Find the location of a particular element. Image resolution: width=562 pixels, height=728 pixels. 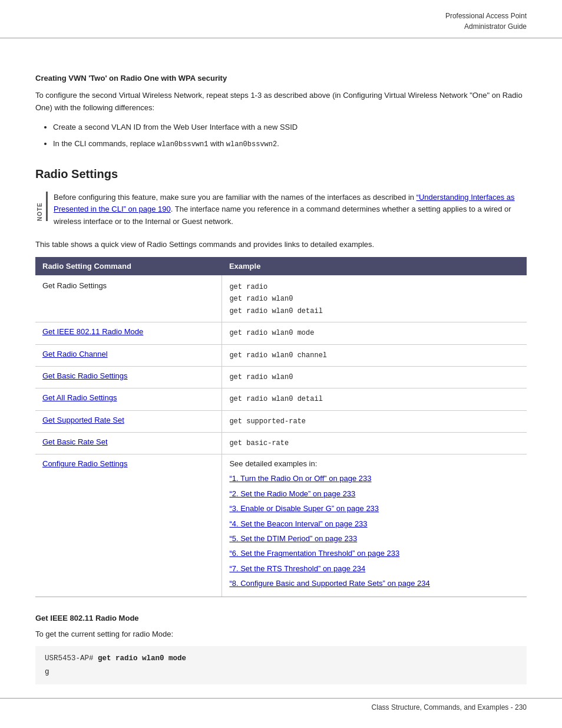

table-cell-example: get basic-rate is located at coordinates (375, 443).